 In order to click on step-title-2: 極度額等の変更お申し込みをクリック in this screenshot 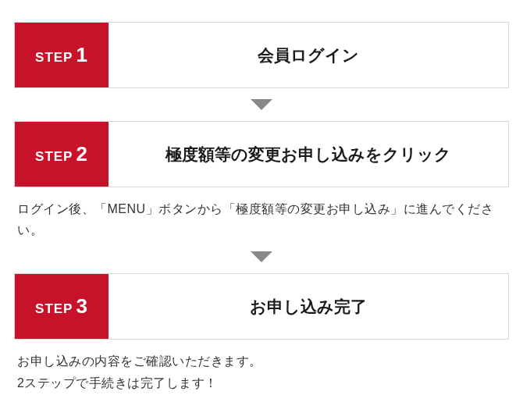, I will do `click(308, 155)`.